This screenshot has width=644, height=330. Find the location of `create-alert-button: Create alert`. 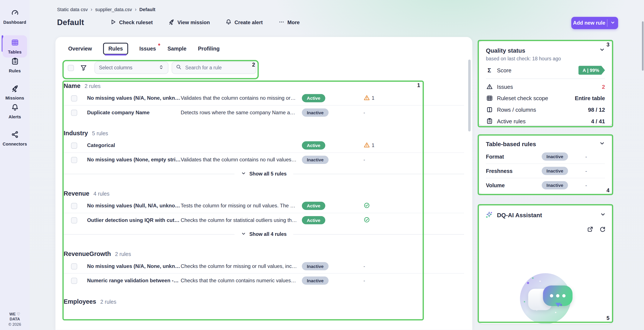

create-alert-button: Create alert is located at coordinates (244, 22).